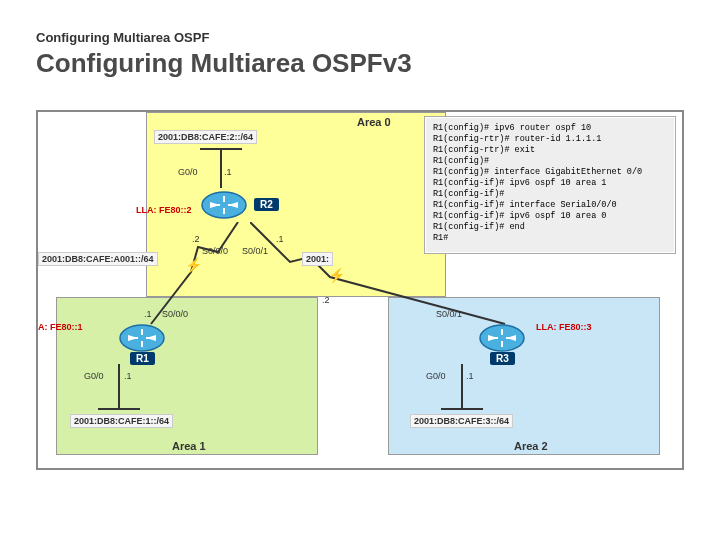  What do you see at coordinates (550, 172) in the screenshot?
I see `term-line: R1(config)# interface GigabitEthernet 0/…` at bounding box center [550, 172].